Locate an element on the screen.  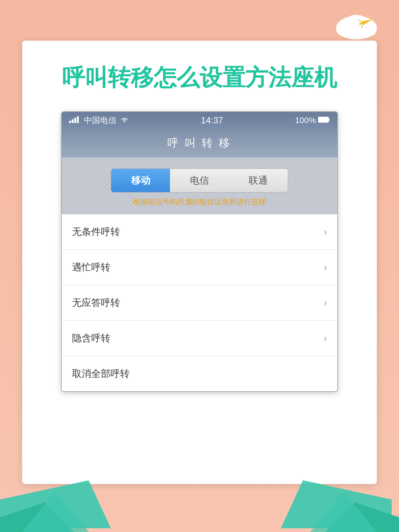
wifi-icon is located at coordinates (125, 120).